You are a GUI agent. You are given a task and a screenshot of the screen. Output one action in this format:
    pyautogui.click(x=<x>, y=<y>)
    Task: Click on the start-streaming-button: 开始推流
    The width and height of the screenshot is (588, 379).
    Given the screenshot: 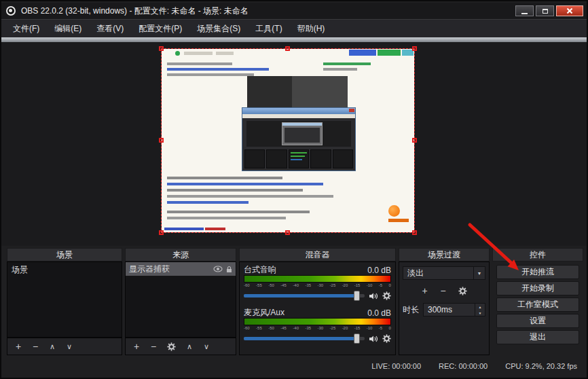 What is the action you would take?
    pyautogui.click(x=538, y=272)
    